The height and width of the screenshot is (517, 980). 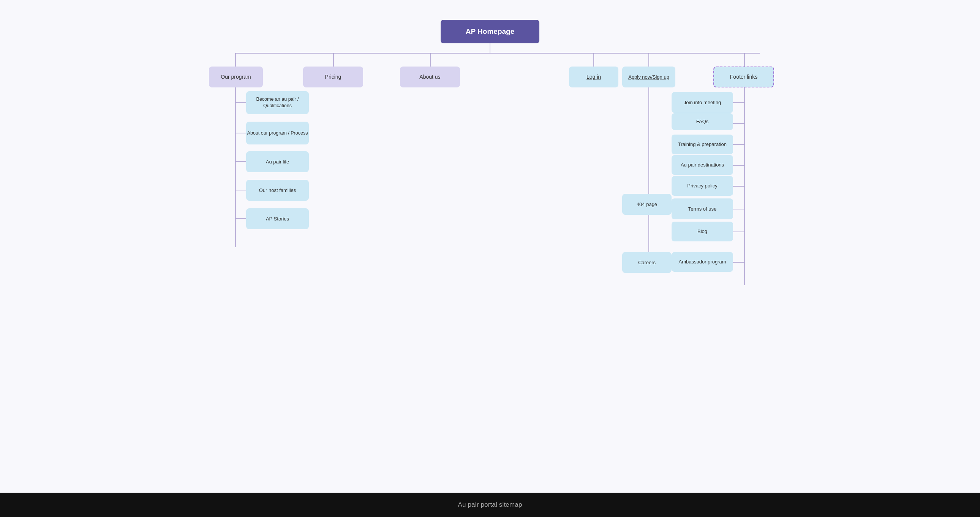 What do you see at coordinates (702, 144) in the screenshot?
I see `node-training: Training & preparation` at bounding box center [702, 144].